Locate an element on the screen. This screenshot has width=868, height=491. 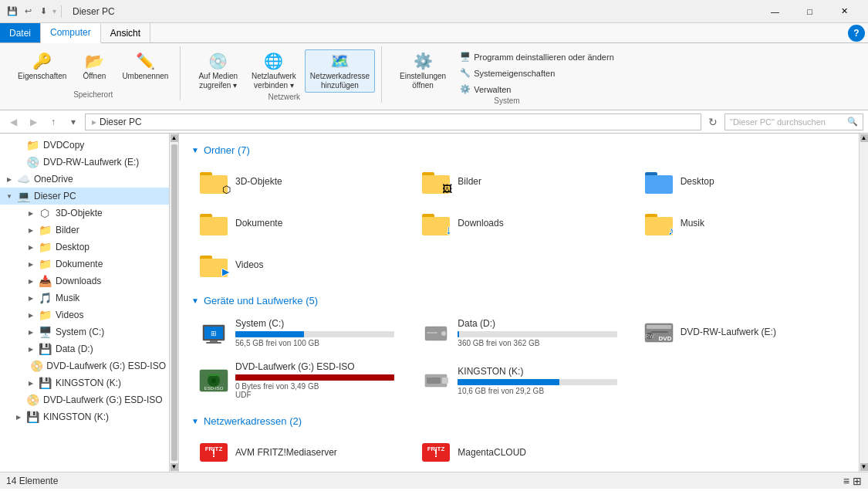
avm-icon: ! FRITZ is located at coordinates (214, 452).